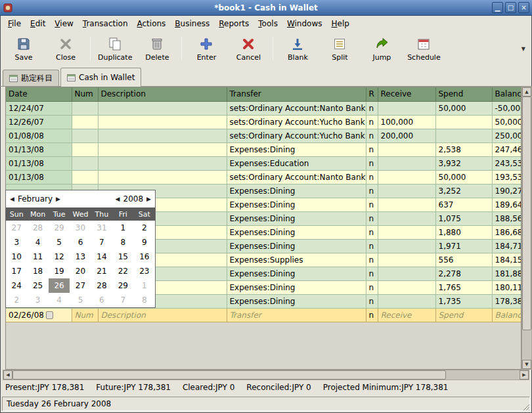  What do you see at coordinates (507, 273) in the screenshot?
I see `balance-cell: 181,881` at bounding box center [507, 273].